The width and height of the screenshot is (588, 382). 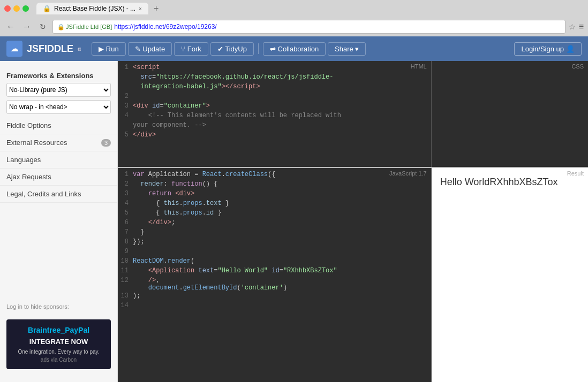 I want to click on sidebar-item-ajax-requests: Ajax Requests, so click(x=59, y=177).